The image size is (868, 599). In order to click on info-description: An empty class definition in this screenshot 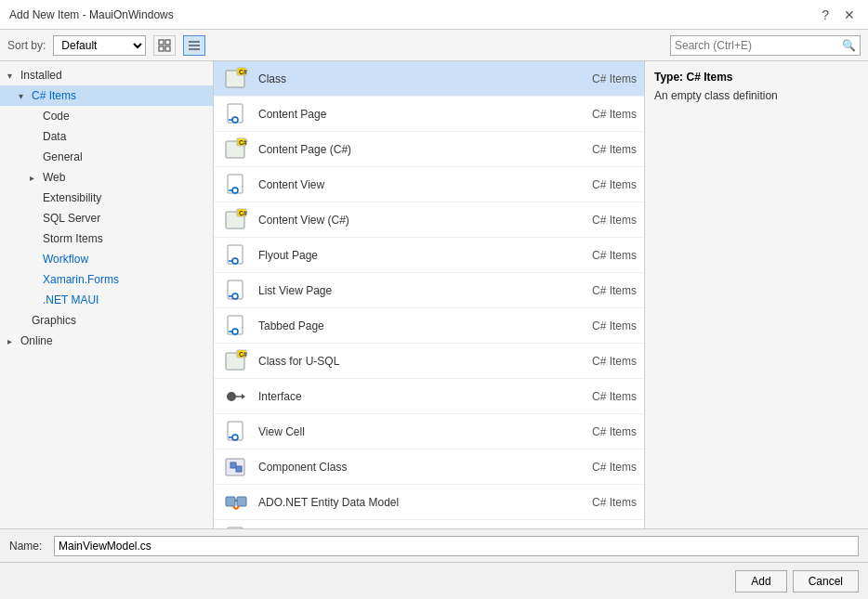, I will do `click(756, 96)`.